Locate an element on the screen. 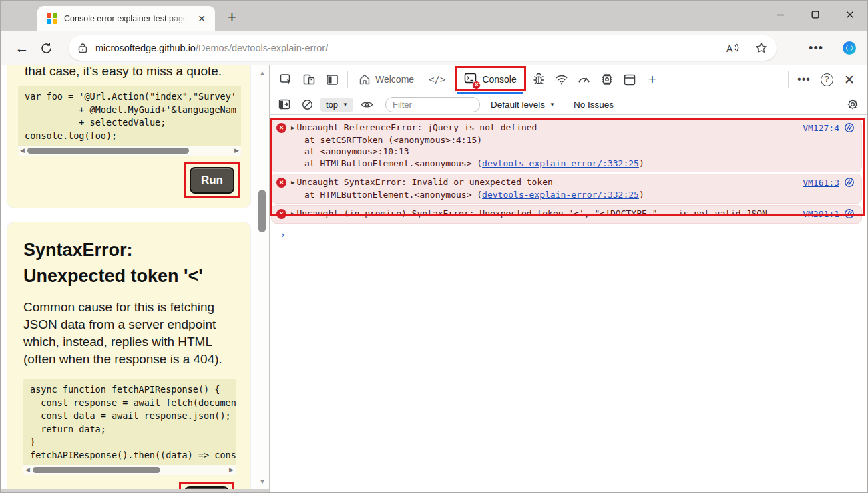  title-bar: Console error explainer test page ✕ + is located at coordinates (434, 16).